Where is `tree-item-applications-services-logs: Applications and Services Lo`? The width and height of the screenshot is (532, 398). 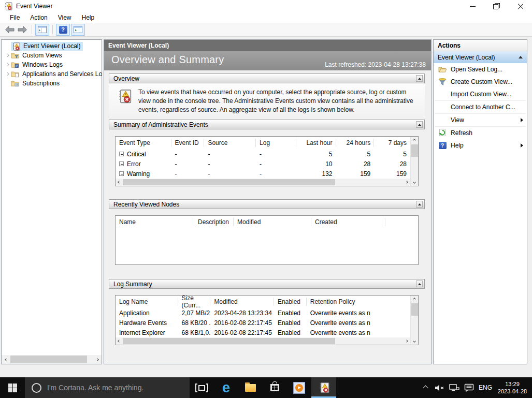 tree-item-applications-services-logs: Applications and Services Lo is located at coordinates (52, 74).